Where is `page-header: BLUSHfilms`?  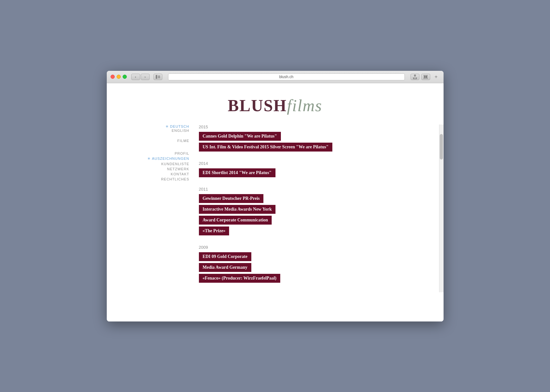
page-header: BLUSHfilms is located at coordinates (275, 104).